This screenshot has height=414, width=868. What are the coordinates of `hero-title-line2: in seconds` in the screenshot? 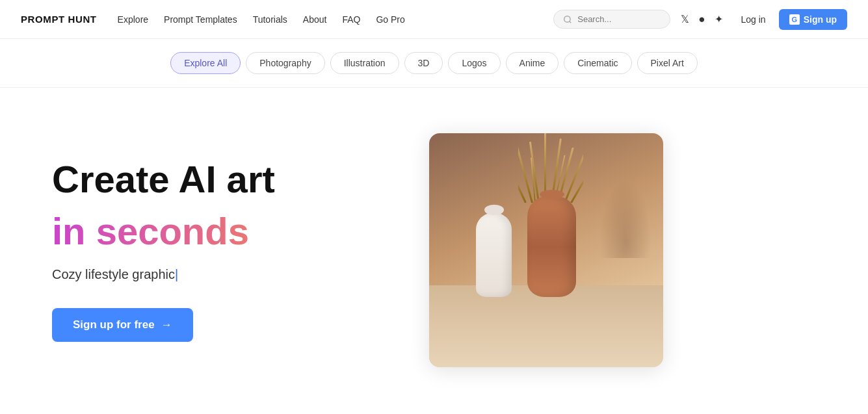 It's located at (221, 231).